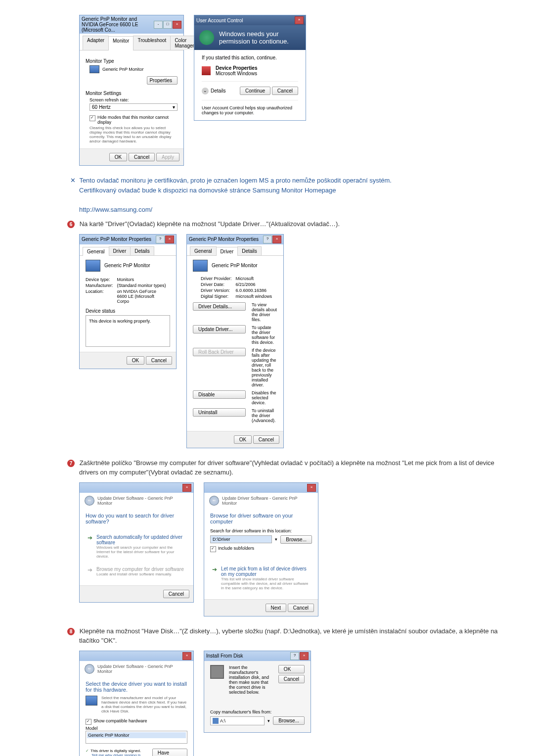 Image resolution: width=534 pixels, height=756 pixels. What do you see at coordinates (136, 542) in the screenshot?
I see `wizard-search-dialog: × ← Update Driver Software - Generic PnP…` at bounding box center [136, 542].